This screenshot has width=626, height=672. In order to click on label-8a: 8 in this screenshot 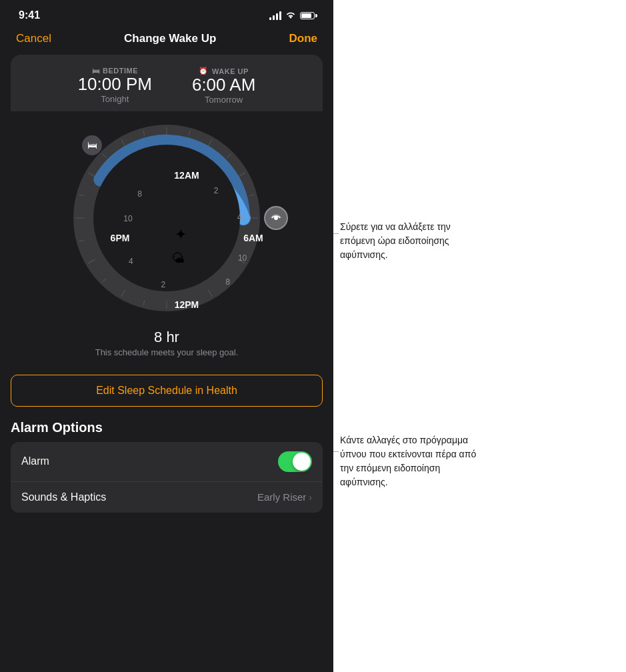, I will do `click(140, 194)`.